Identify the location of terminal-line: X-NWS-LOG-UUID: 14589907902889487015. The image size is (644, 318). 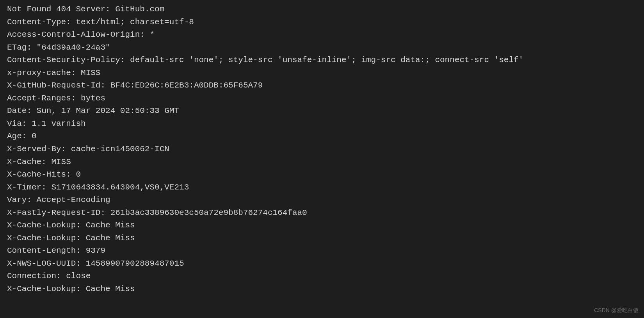
(322, 264).